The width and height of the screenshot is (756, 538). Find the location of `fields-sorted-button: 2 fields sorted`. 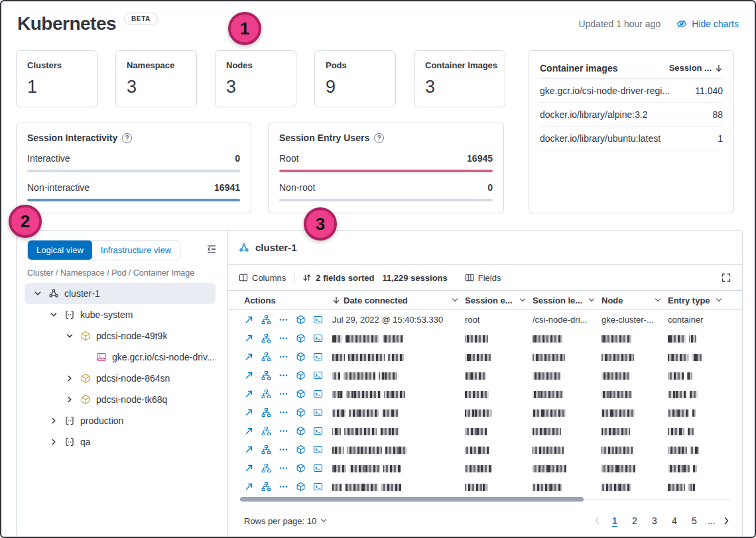

fields-sorted-button: 2 fields sorted is located at coordinates (338, 278).